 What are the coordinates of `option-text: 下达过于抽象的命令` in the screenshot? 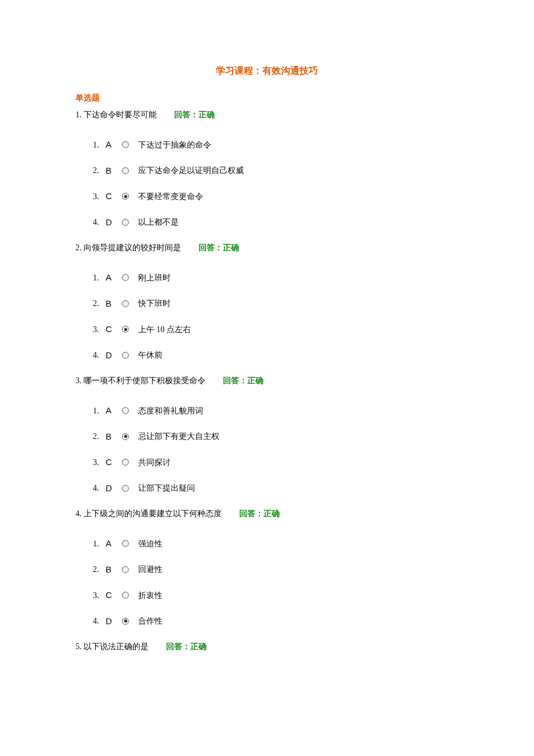 It's located at (175, 145).